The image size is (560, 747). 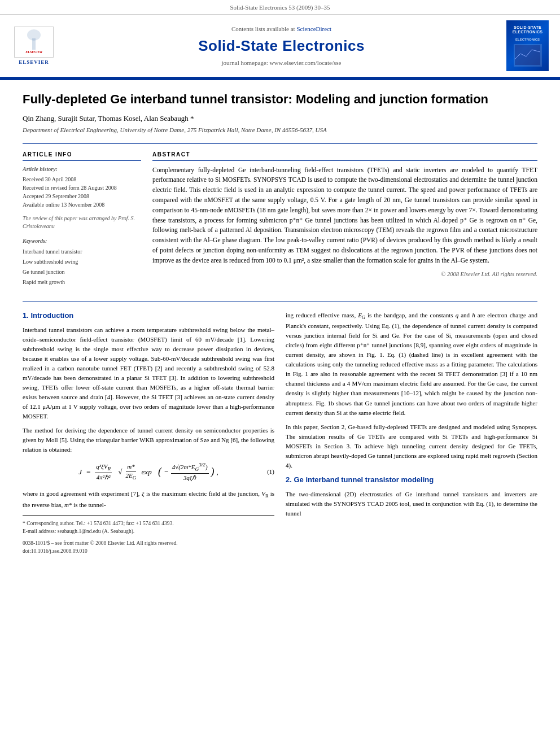 What do you see at coordinates (82, 222) in the screenshot?
I see `article-info-col: ARTICLE INFO Article history: Received 3…` at bounding box center [82, 222].